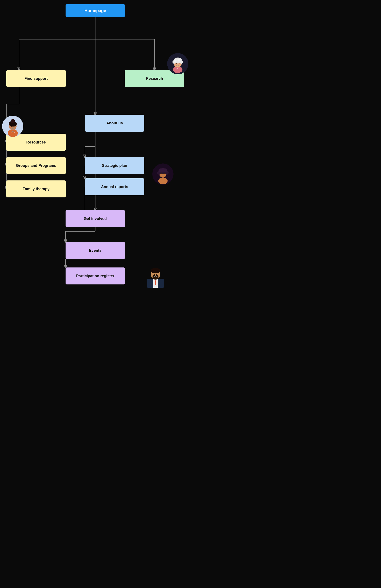  What do you see at coordinates (115, 187) in the screenshot?
I see `annual-reports-node: Annual reports` at bounding box center [115, 187].